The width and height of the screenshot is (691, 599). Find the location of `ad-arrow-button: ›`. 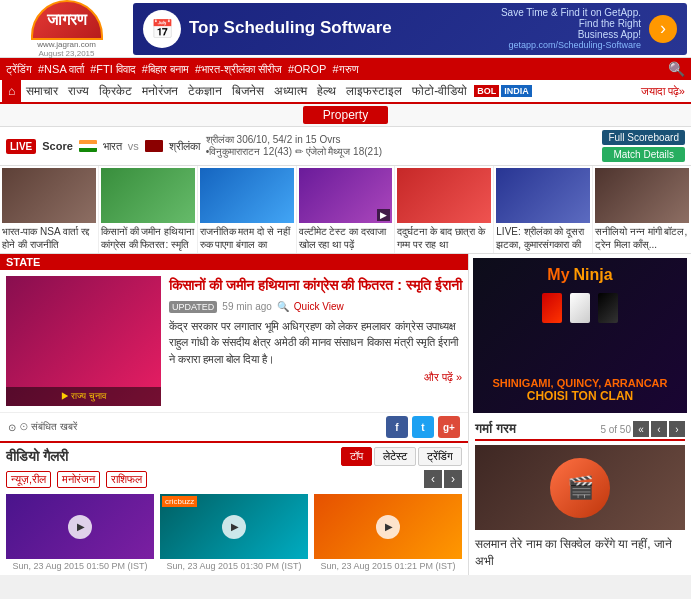

ad-arrow-button: › is located at coordinates (663, 29).